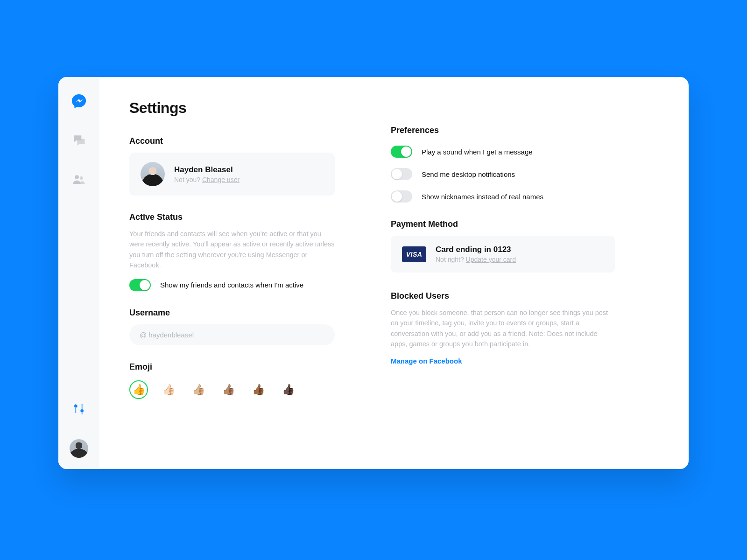  Describe the element at coordinates (503, 131) in the screenshot. I see `preferences-heading: Preferences` at that location.